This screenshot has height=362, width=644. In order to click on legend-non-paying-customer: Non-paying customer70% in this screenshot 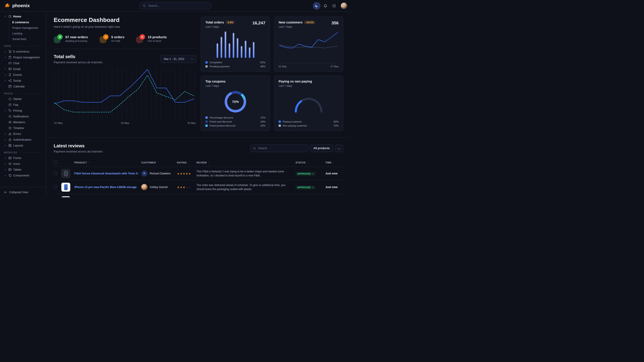, I will do `click(308, 126)`.